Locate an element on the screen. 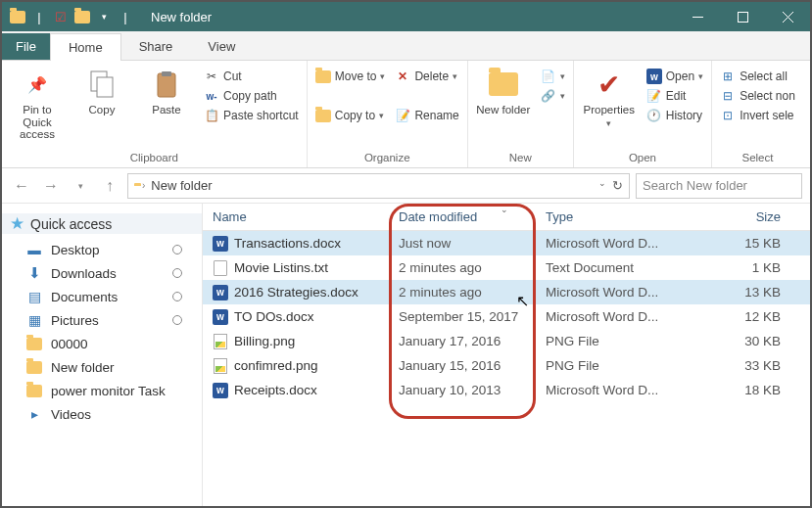  copy-to-button: Copy to ▾ is located at coordinates (351, 115).